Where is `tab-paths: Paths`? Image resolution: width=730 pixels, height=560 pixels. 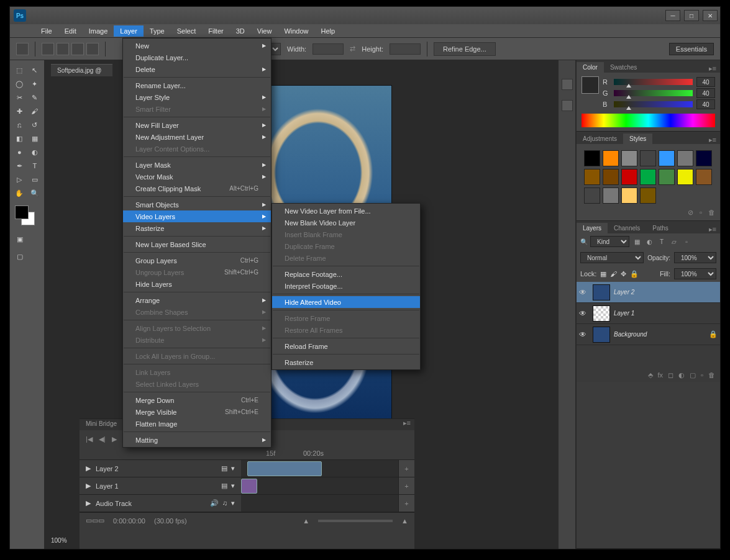
tab-paths: Paths is located at coordinates (660, 228).